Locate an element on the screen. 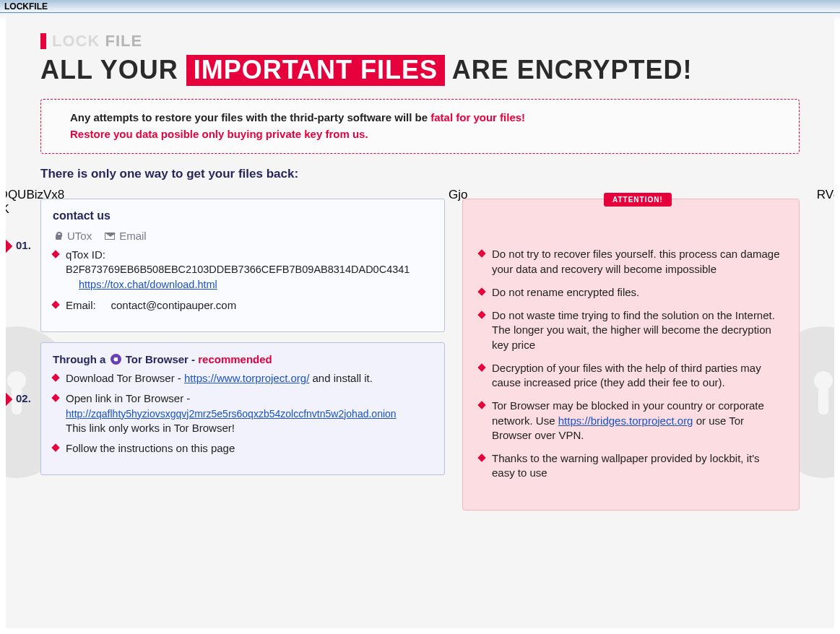 Image resolution: width=840 pixels, height=634 pixels. attention-item: Thanks to the warning wallpaper provided… is located at coordinates (631, 466).